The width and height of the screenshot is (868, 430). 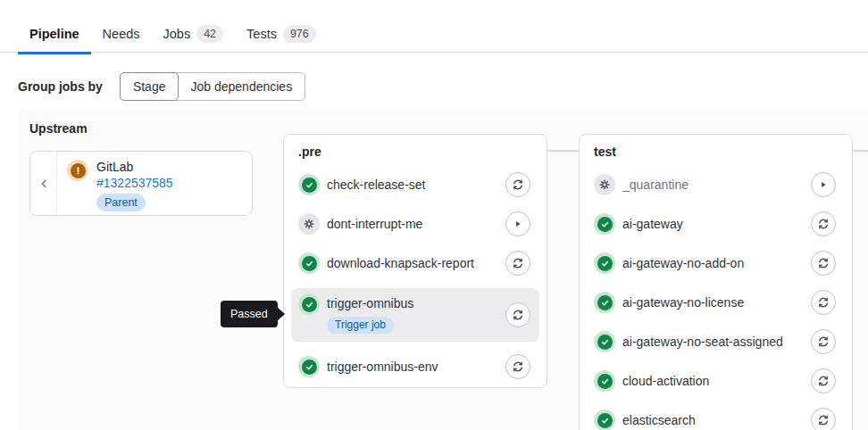 I want to click on job-name-link: trigger-omnibus, so click(x=370, y=303).